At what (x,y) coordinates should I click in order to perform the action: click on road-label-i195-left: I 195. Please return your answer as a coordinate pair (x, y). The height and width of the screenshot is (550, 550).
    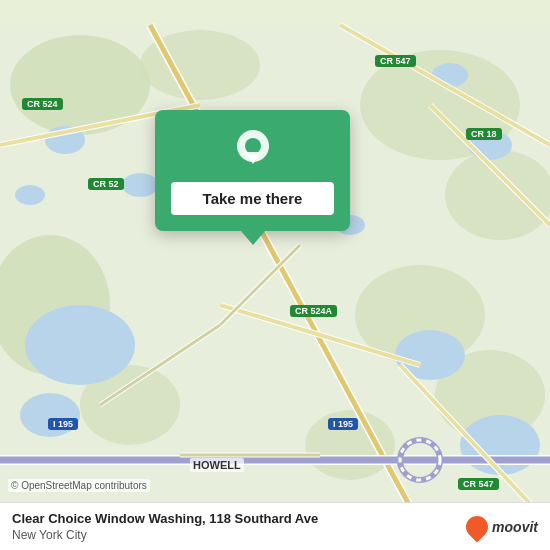
    Looking at the image, I should click on (63, 424).